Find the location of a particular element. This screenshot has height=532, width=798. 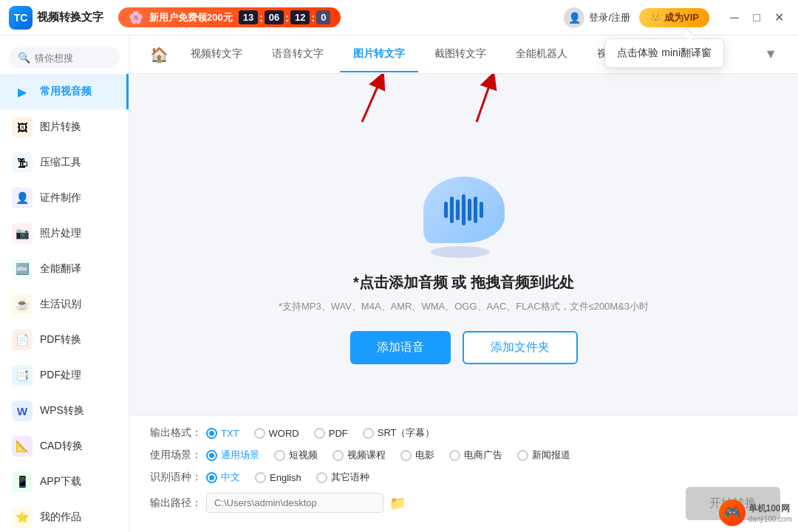

lang-english: English is located at coordinates (278, 477).